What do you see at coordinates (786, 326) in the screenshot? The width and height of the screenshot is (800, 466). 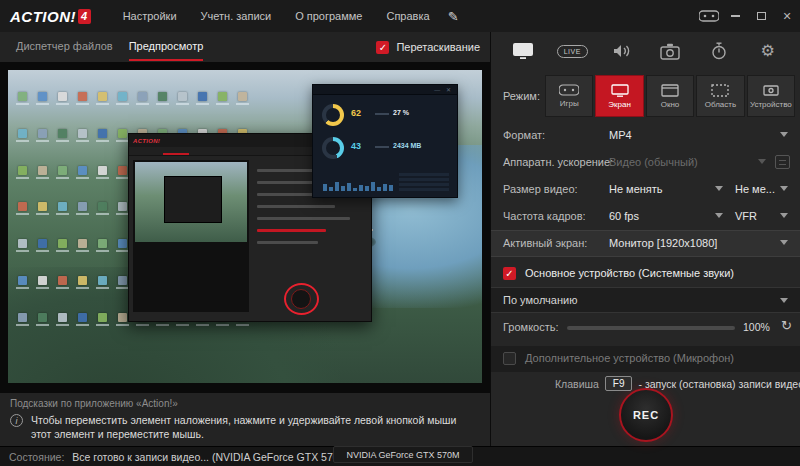 I see `volume-reset-icon: ↻` at bounding box center [786, 326].